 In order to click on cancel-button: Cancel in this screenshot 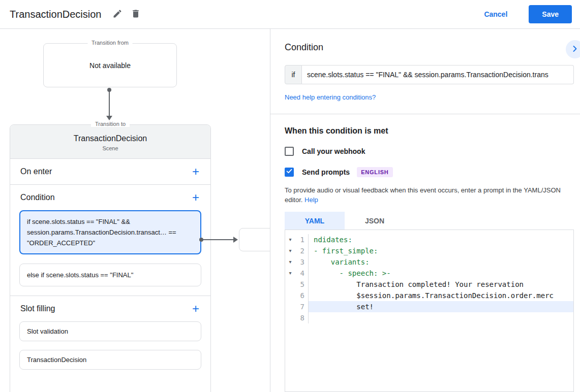, I will do `click(496, 14)`.